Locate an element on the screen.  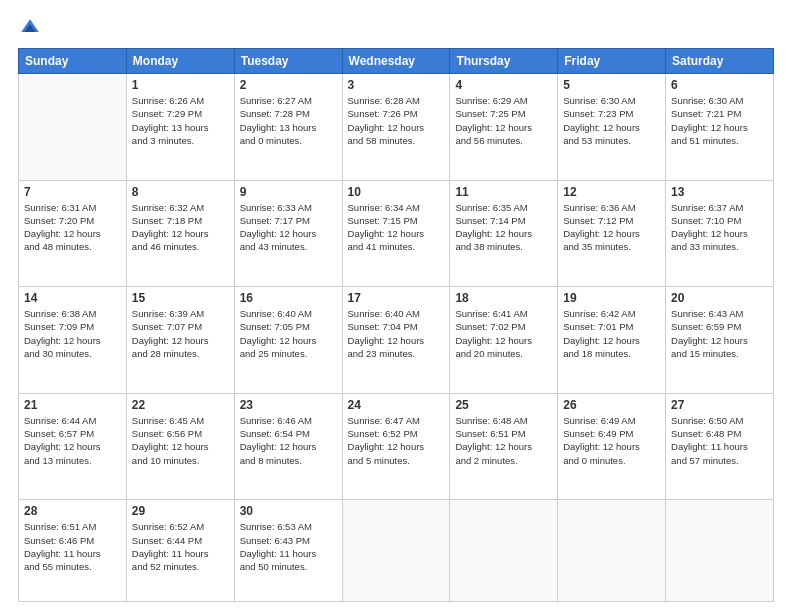
day-number: 13 is located at coordinates (720, 192).